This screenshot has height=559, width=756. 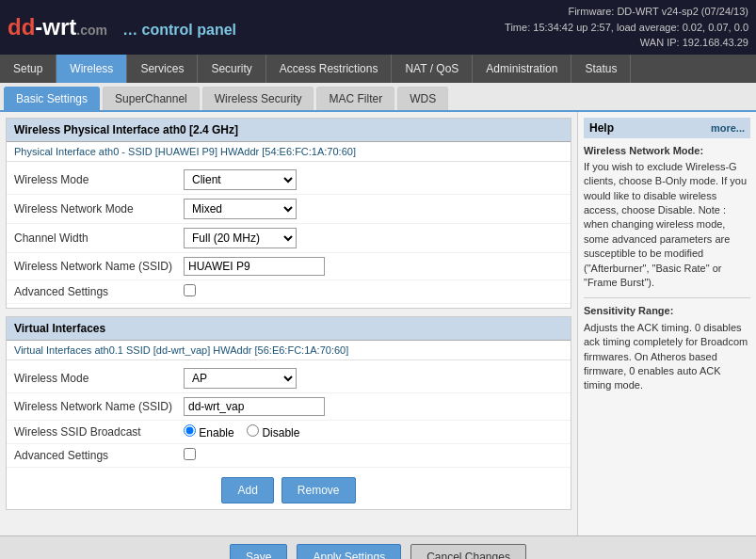 I want to click on physical-section-title: Wireless Physical Interface ath0 [2.4 GH…, so click(x=126, y=130).